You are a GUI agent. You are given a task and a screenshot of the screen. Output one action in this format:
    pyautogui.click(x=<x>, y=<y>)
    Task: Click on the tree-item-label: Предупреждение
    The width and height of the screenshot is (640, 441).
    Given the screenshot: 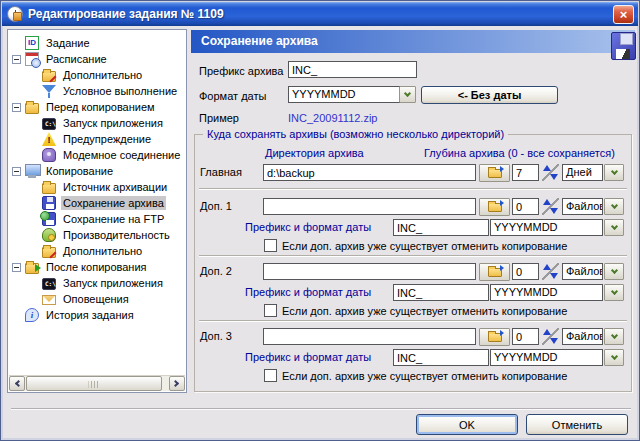 What is the action you would take?
    pyautogui.click(x=107, y=139)
    